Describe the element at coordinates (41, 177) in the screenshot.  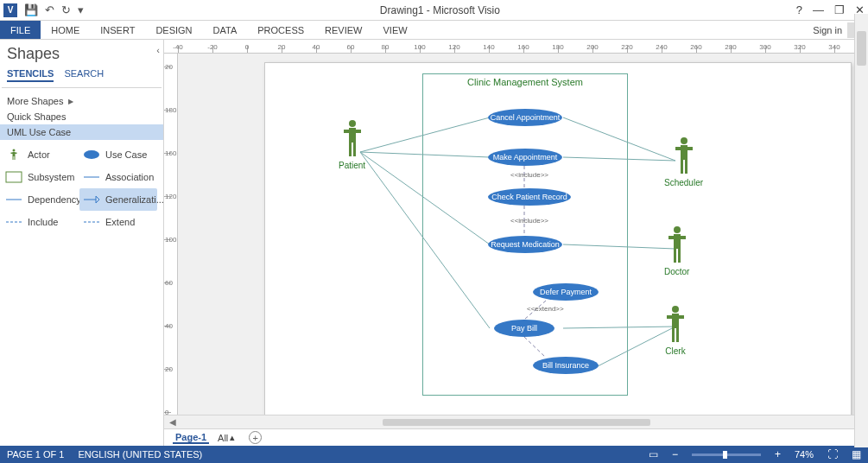
I see `shape-subsystem: Subsystem` at that location.